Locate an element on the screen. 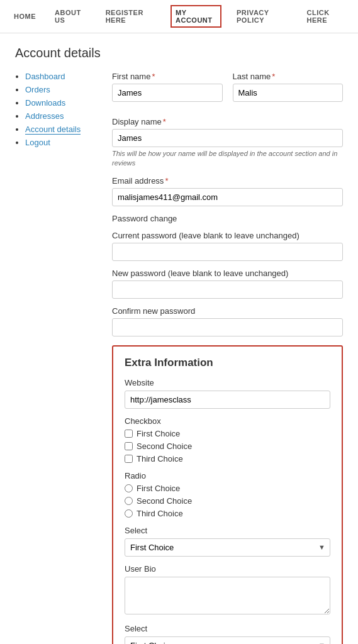  checkbox-label-3: Third Choice is located at coordinates (160, 459).